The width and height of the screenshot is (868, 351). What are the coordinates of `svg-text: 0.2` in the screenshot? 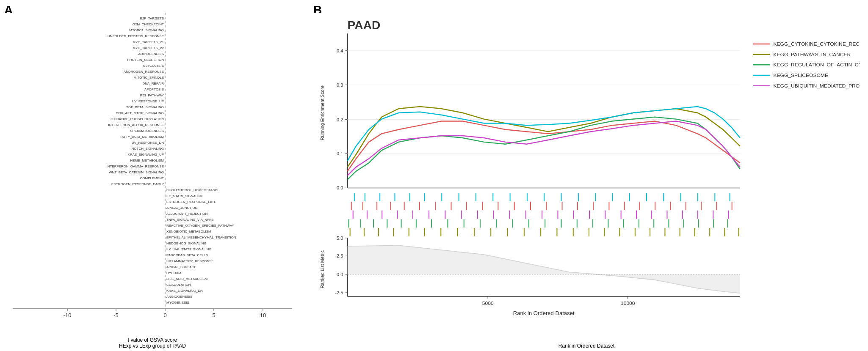 It's located at (340, 120).